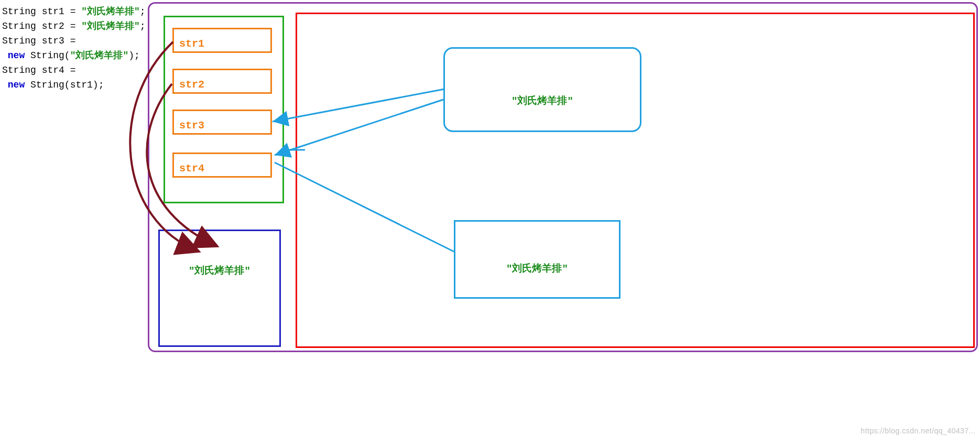 The image size is (980, 436). Describe the element at coordinates (74, 48) in the screenshot. I see `code-block: String str1 = "刘氏烤羊排"; String str2 = "刘氏…` at that location.